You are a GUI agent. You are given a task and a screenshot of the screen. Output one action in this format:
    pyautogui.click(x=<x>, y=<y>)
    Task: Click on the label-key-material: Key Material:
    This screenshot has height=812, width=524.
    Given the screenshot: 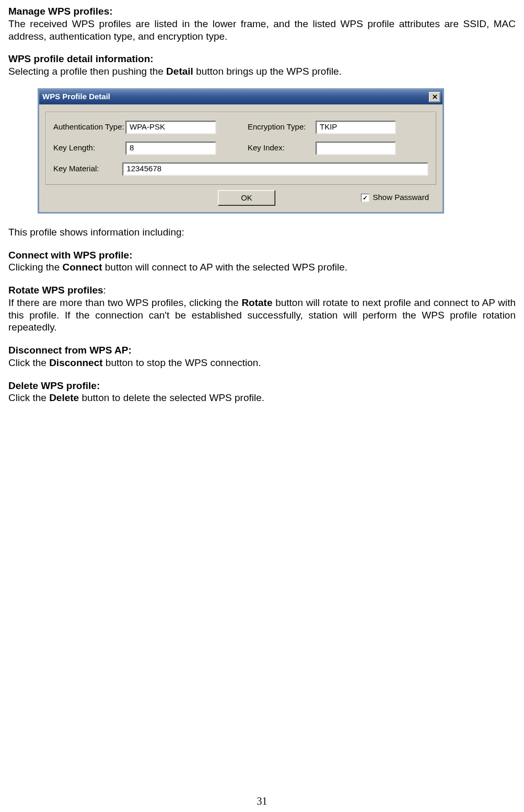 What is the action you would take?
    pyautogui.click(x=88, y=169)
    